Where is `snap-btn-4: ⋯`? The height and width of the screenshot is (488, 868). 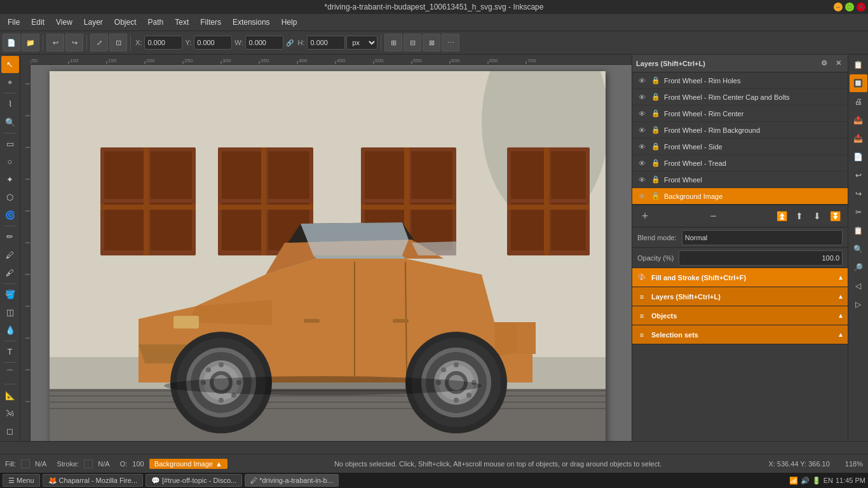
snap-btn-4: ⋯ is located at coordinates (451, 43).